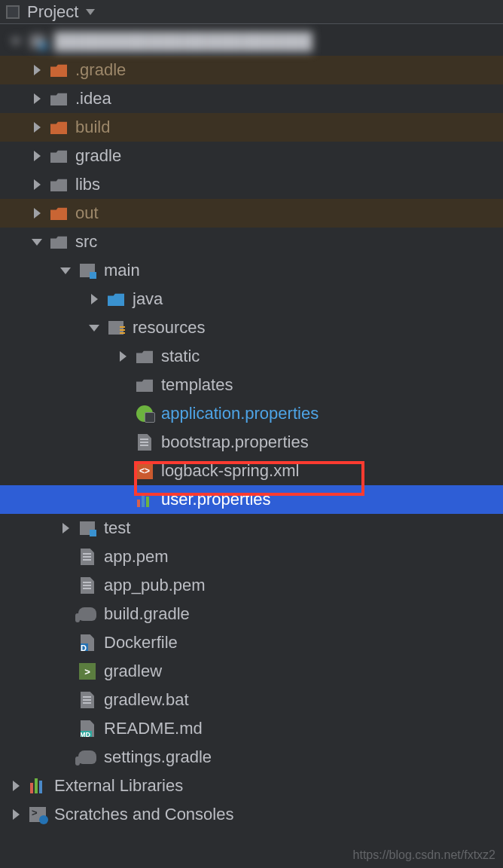 Image resolution: width=503 pixels, height=868 pixels. I want to click on tree-label: Dockerfile, so click(141, 643).